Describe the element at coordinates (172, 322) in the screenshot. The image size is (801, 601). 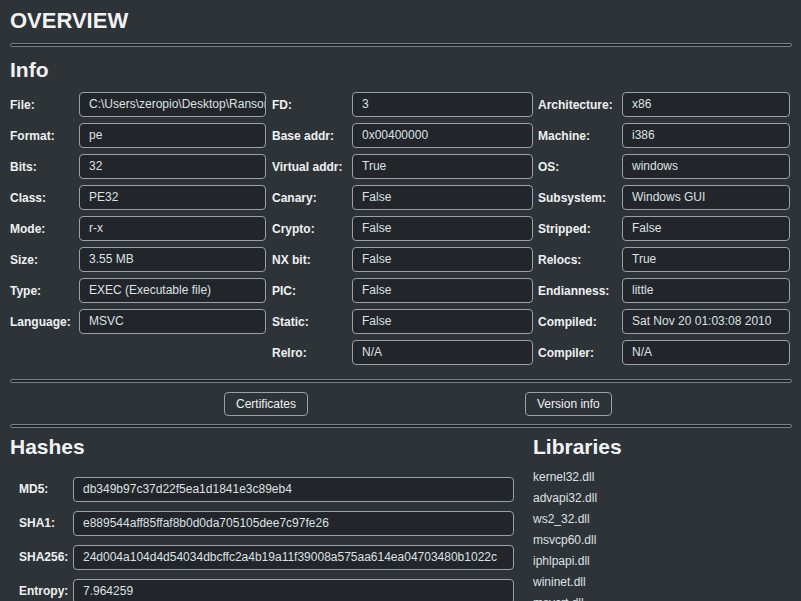
I see `language-field: MSVC` at that location.